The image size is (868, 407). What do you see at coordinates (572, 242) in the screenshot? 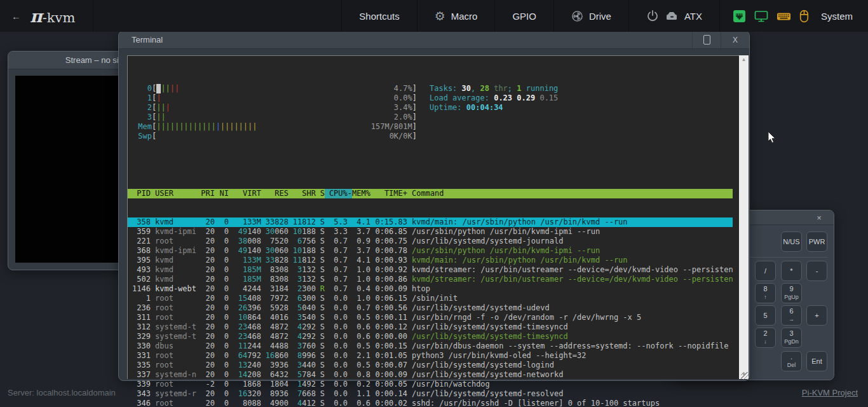
I see `proc-command: /usr/lib/systemd/systemd-journald` at bounding box center [572, 242].